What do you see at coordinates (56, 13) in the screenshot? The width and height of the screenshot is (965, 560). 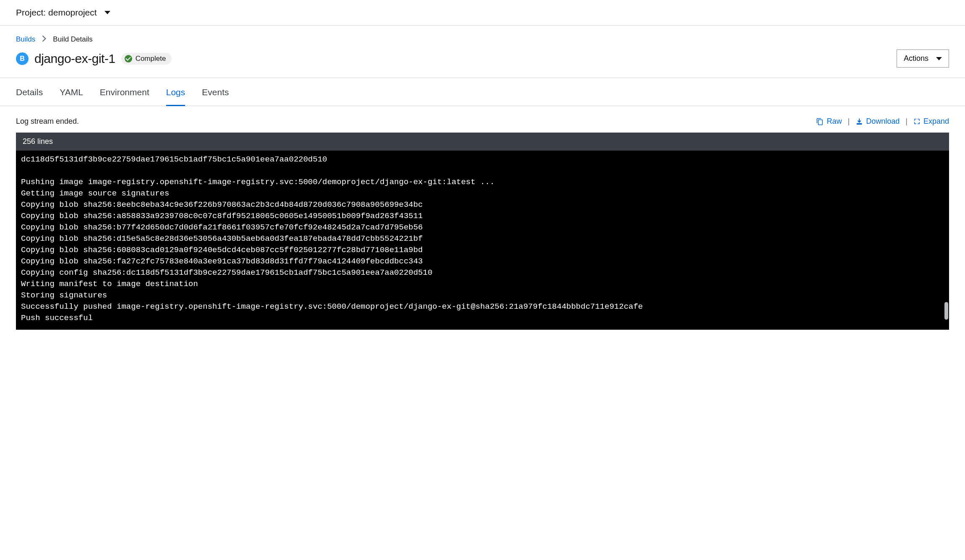 I see `project-label: Project: demoproject` at bounding box center [56, 13].